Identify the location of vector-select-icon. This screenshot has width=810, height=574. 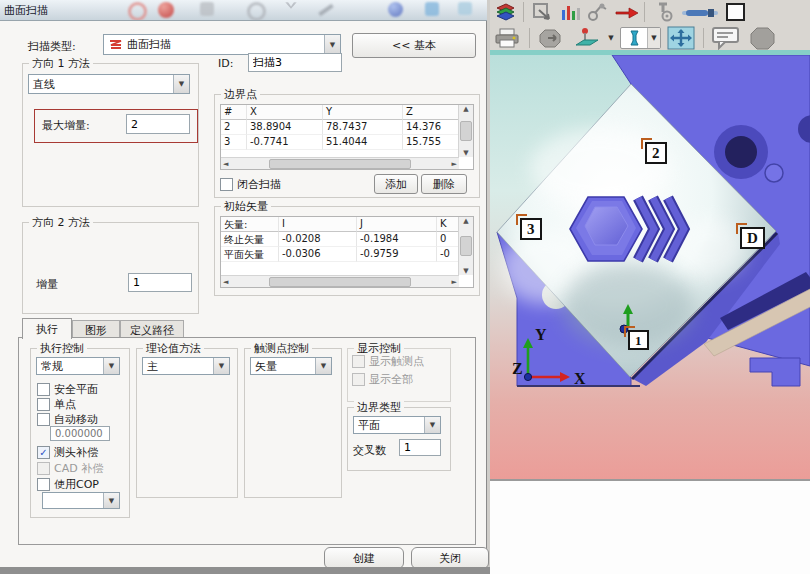
(542, 12).